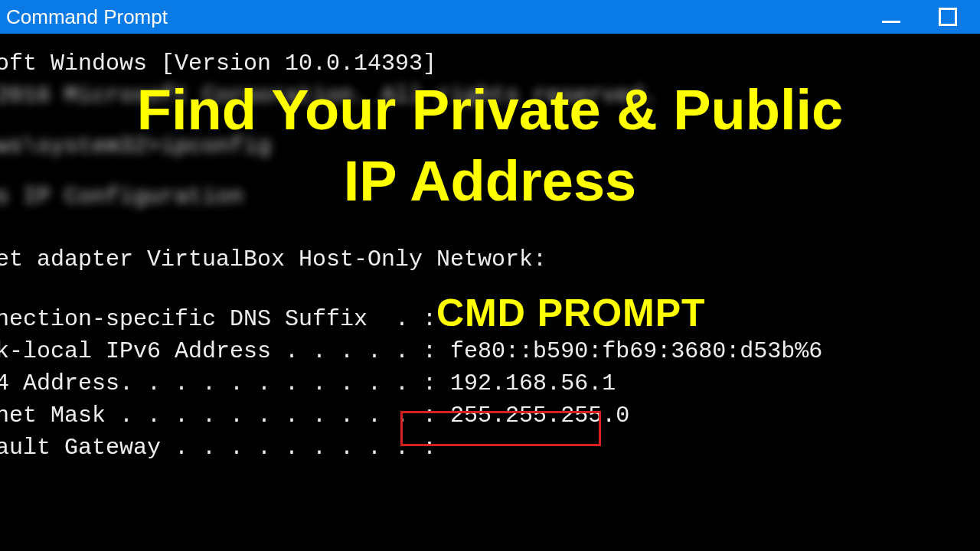 The width and height of the screenshot is (980, 551). Describe the element at coordinates (891, 21) in the screenshot. I see `minimize-icon` at that location.